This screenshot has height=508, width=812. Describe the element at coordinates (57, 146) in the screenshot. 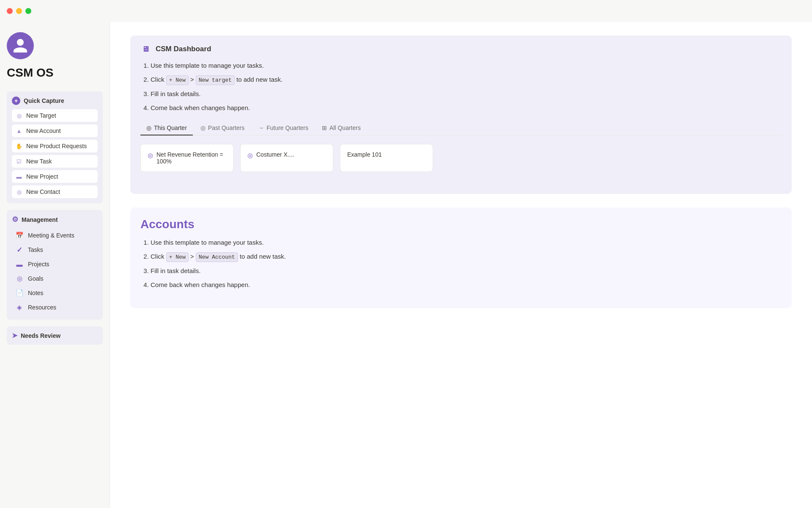

I see `new-product-requests-label: New Product Requests` at that location.